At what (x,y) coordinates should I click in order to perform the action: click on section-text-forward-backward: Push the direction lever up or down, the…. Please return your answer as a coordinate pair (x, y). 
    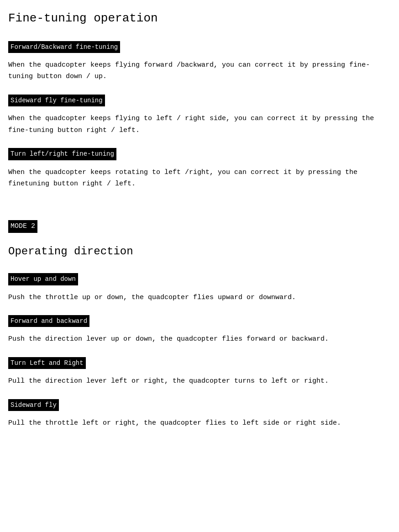
    Looking at the image, I should click on (200, 339).